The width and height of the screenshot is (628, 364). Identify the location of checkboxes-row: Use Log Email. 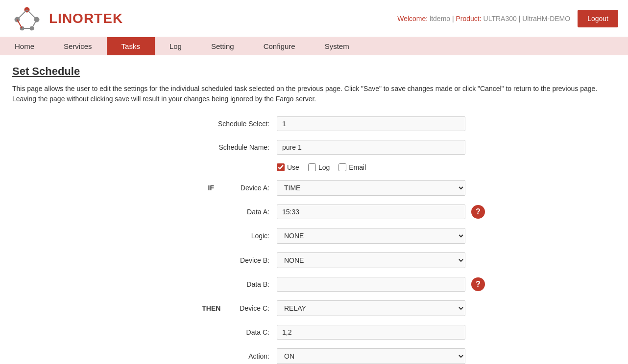
(314, 167).